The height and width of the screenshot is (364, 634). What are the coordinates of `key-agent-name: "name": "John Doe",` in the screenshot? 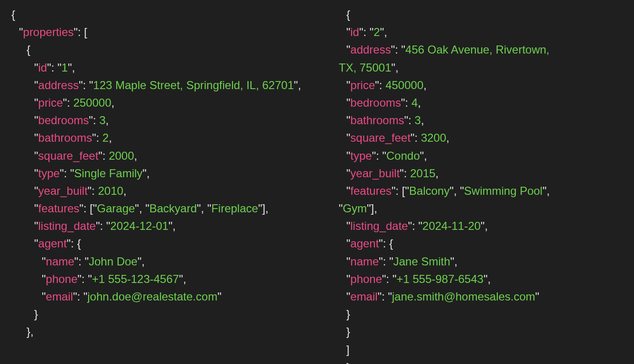 It's located at (161, 262).